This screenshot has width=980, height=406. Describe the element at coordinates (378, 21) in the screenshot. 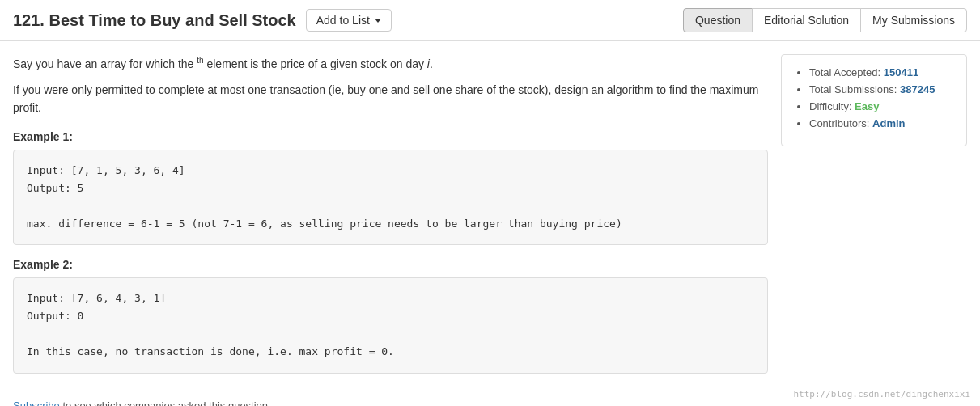

I see `dropdown-caret-icon` at that location.